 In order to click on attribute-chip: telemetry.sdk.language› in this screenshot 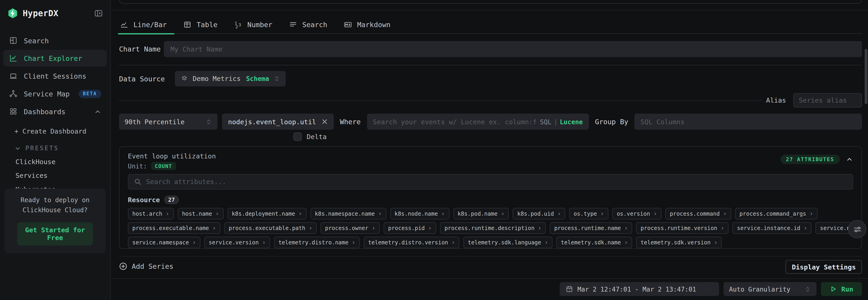, I will do `click(508, 242)`.